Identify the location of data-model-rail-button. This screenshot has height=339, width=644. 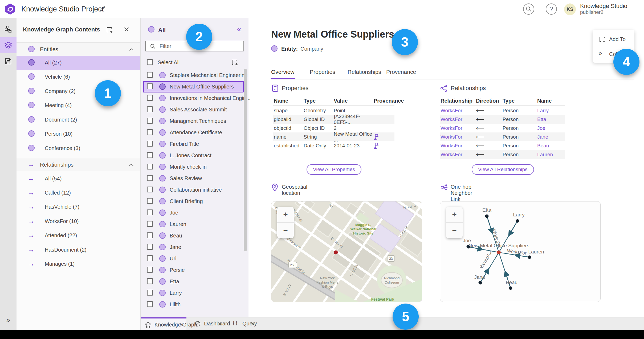
(8, 29).